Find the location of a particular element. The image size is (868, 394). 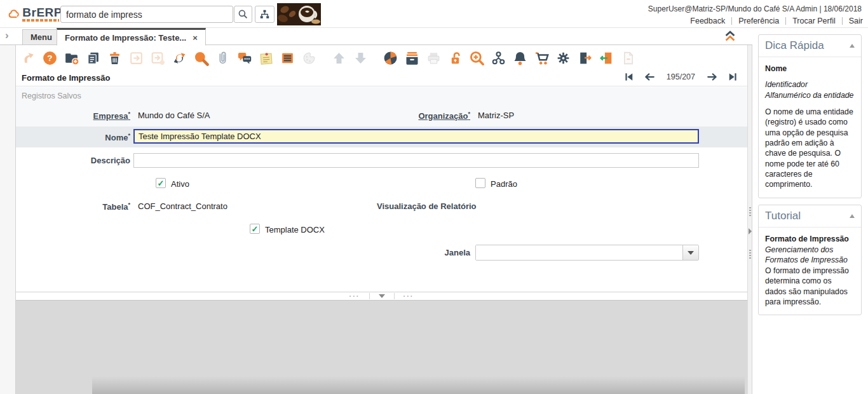

archive-icon is located at coordinates (412, 58).